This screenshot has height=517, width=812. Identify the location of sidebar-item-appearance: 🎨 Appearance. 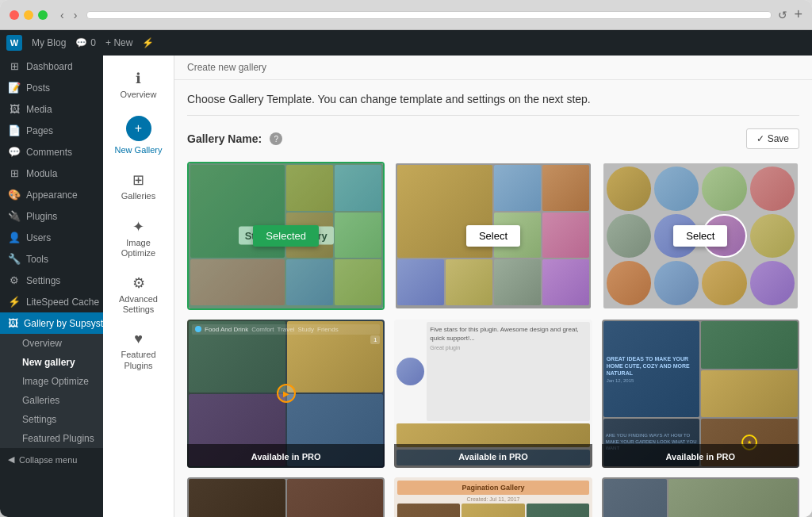
(52, 195).